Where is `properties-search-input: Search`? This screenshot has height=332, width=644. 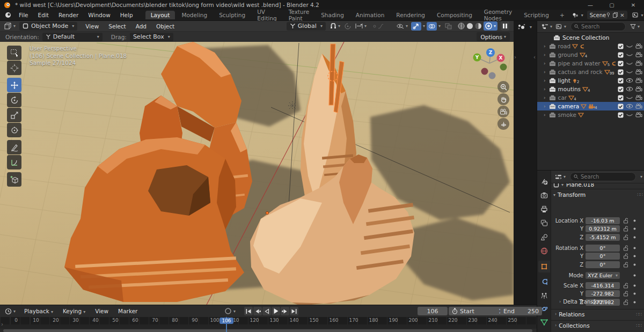 properties-search-input: Search is located at coordinates (603, 177).